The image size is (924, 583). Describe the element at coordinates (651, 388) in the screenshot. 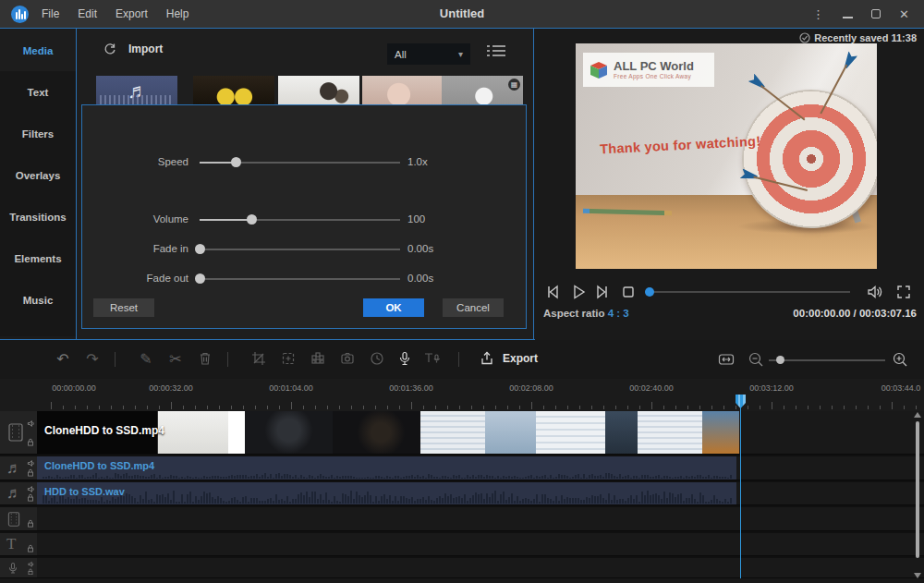

I see `ruler-label: 00:02:40.00` at that location.